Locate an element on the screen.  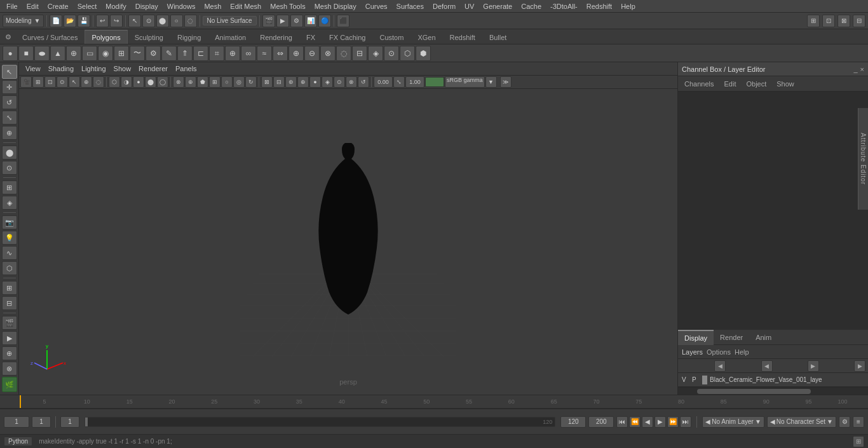
vp-y5: ● is located at coordinates (315, 82).